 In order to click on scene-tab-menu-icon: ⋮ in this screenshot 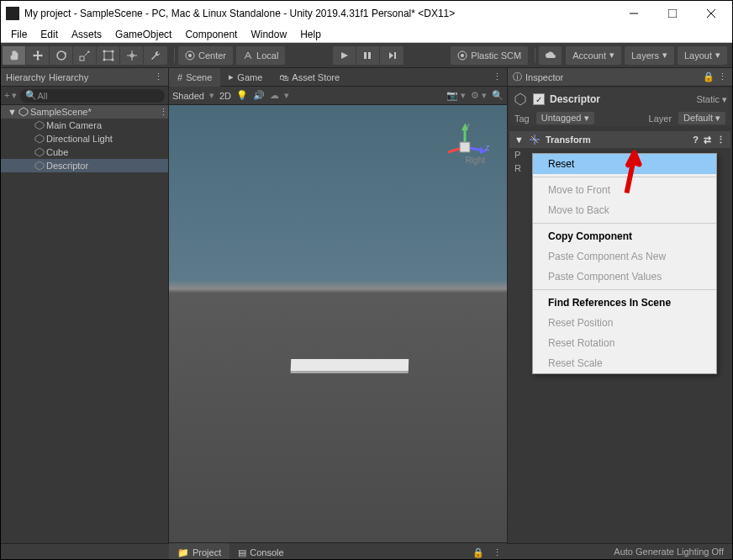, I will do `click(498, 77)`.